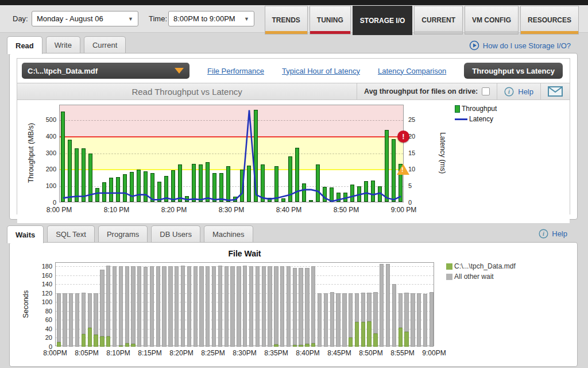  What do you see at coordinates (449, 267) in the screenshot?
I see `file-swatch` at bounding box center [449, 267].